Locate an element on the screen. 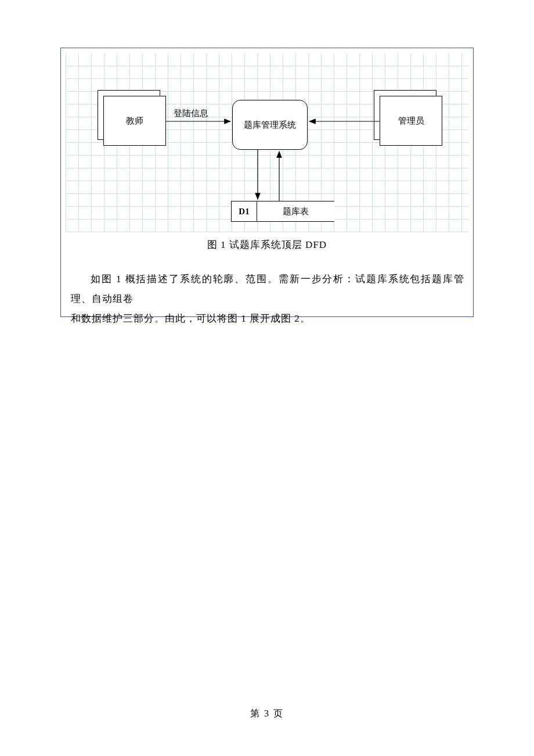 This screenshot has height=756, width=534. body-paragraph: 如图 1 概括描述了系统的轮廓、范围。需新一步分析：试题库系统包括题库管理、自动… is located at coordinates (268, 299).